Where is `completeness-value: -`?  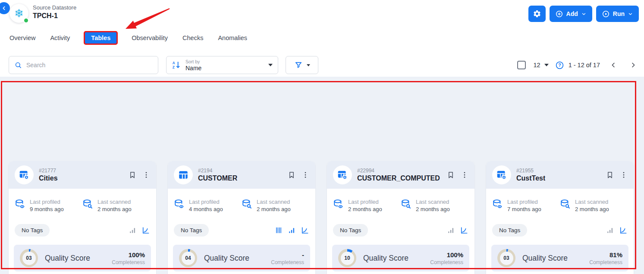
completeness-value: - is located at coordinates (287, 255).